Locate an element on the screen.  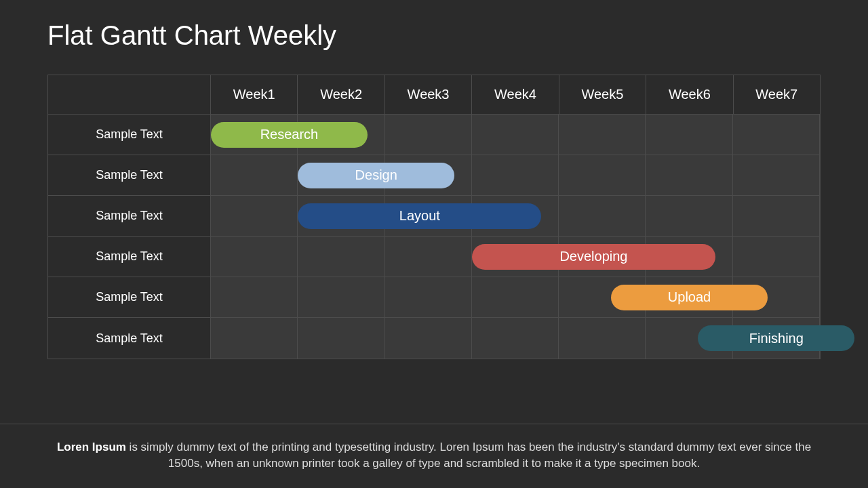
gantt-bar: Design is located at coordinates (376, 176).